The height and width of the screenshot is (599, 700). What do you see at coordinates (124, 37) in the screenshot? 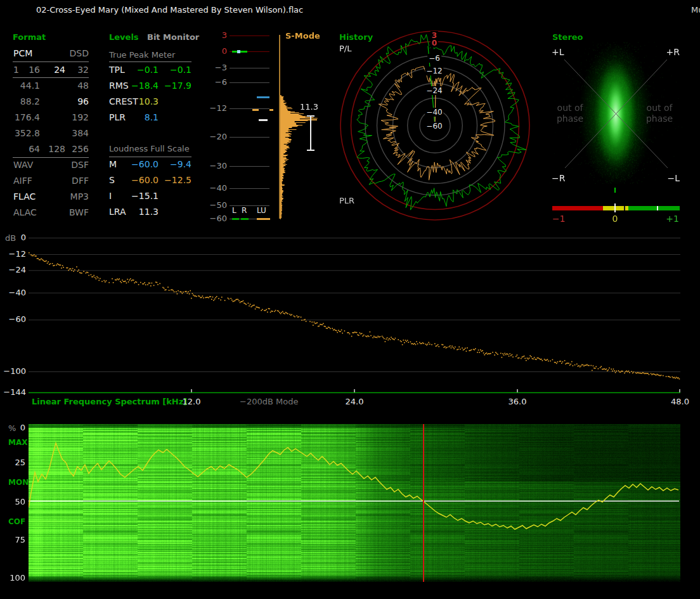
I see `tab-levels: Levels` at bounding box center [124, 37].